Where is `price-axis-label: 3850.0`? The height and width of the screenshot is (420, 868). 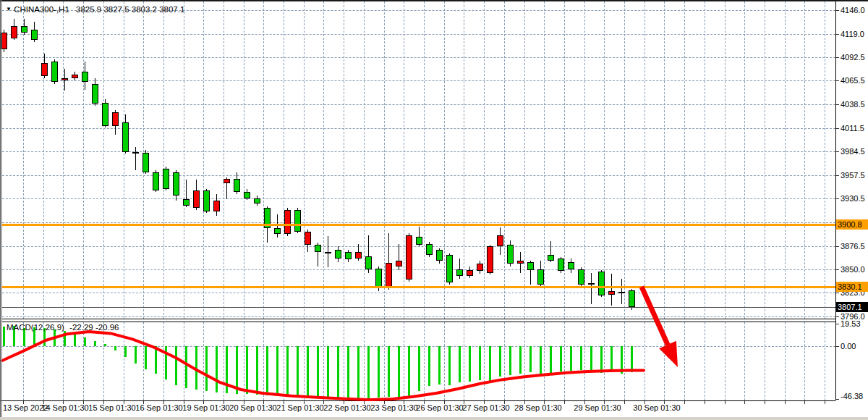 price-axis-label: 3850.0 is located at coordinates (853, 269).